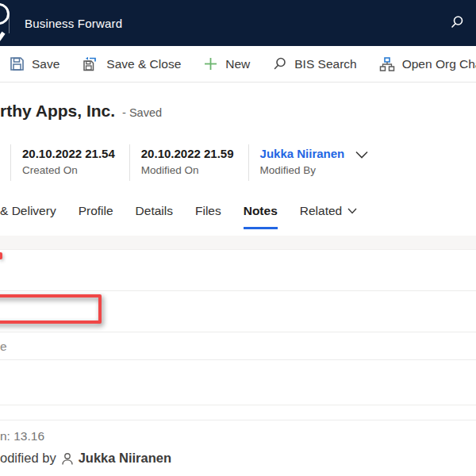  I want to click on save-and-close-button: Save & Close, so click(132, 64).